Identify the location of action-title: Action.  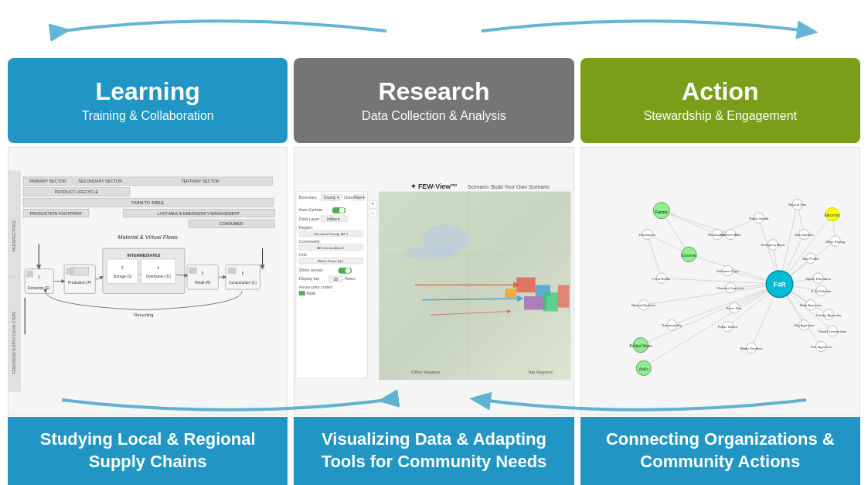
(720, 91).